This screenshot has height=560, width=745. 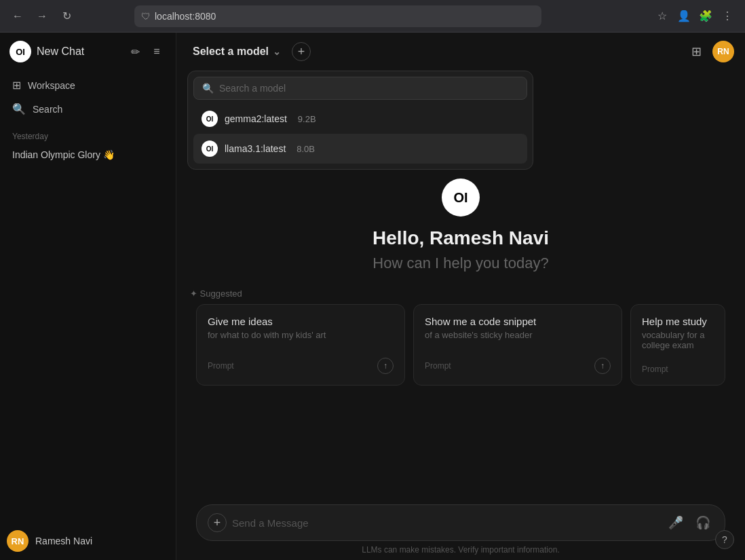 I want to click on settings-button: ⊞, so click(x=696, y=52).